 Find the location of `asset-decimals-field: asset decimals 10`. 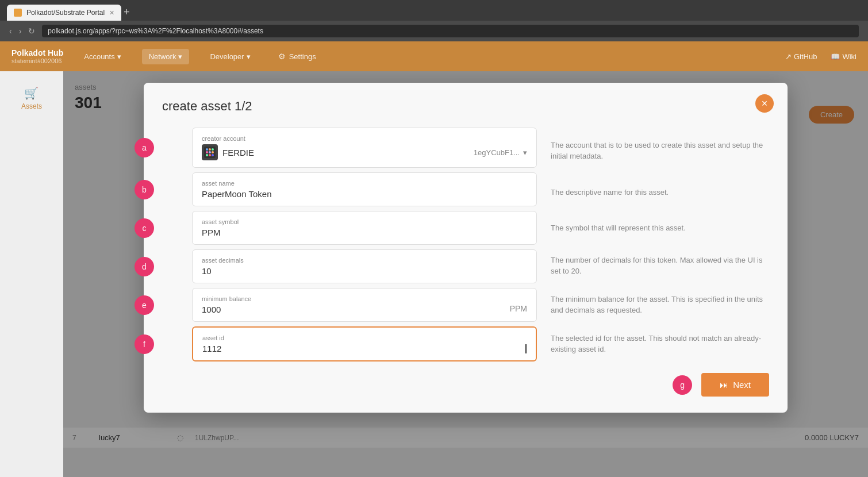

asset-decimals-field: asset decimals 10 is located at coordinates (364, 267).